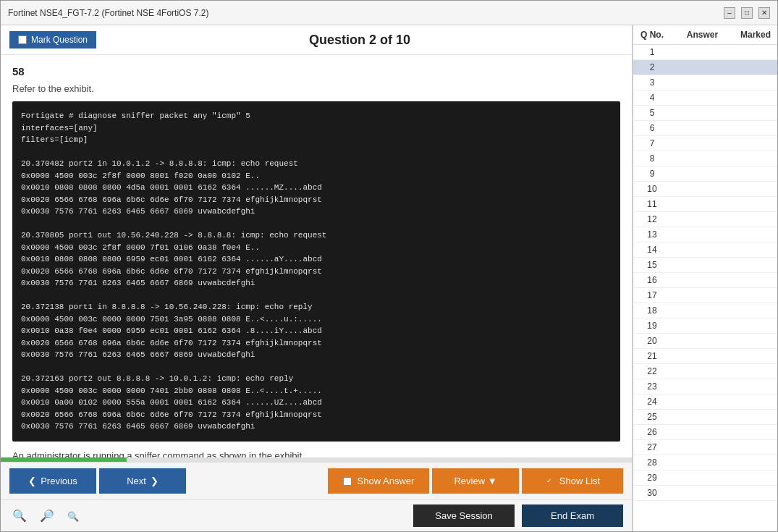 This screenshot has height=532, width=778. I want to click on sidebar-row-qno: 7, so click(652, 143).